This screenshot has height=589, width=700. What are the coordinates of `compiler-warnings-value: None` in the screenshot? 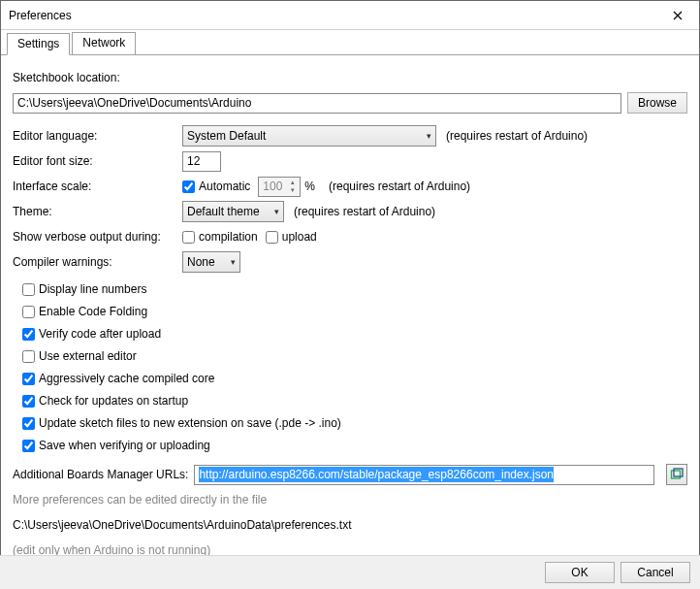 It's located at (202, 262).